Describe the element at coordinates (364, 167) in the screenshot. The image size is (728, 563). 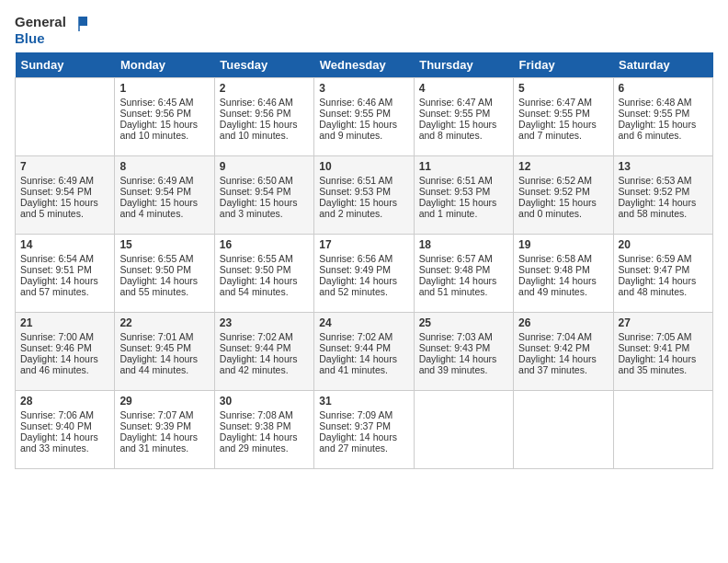
I see `day-number: 10` at that location.